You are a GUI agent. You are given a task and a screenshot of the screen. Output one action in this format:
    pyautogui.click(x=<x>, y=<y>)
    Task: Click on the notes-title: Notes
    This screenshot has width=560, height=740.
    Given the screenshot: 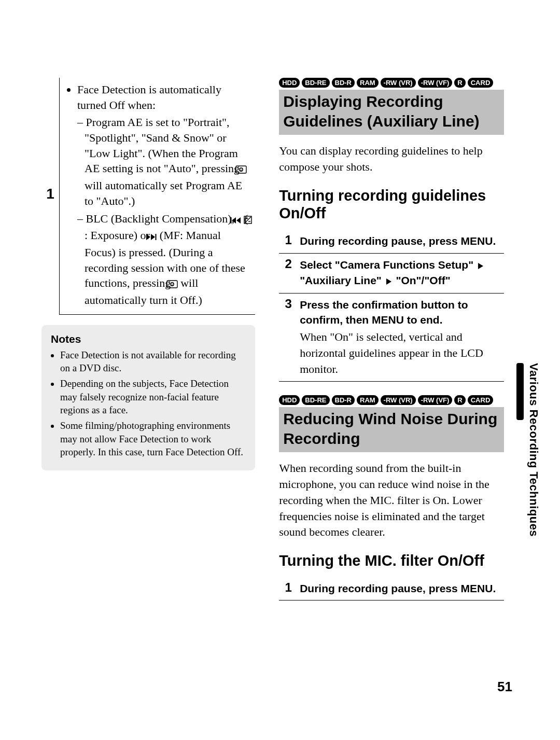 What is the action you would take?
    pyautogui.click(x=148, y=339)
    